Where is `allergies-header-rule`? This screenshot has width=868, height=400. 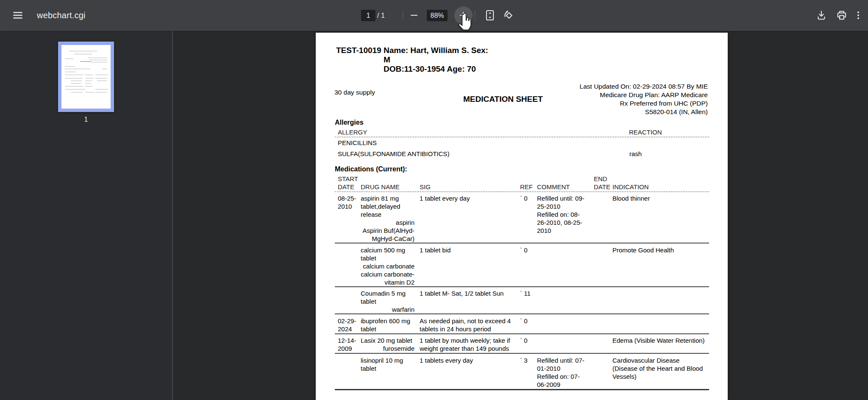 allergies-header-rule is located at coordinates (522, 137).